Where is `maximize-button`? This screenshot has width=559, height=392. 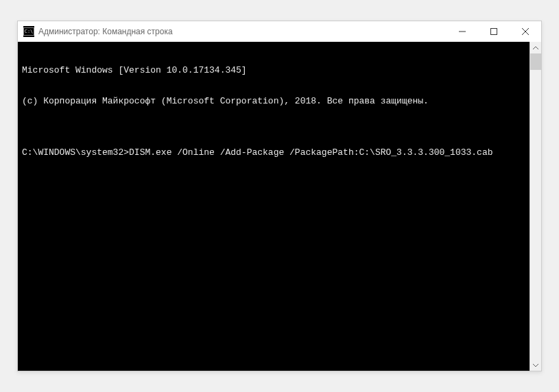 maximize-button is located at coordinates (494, 32).